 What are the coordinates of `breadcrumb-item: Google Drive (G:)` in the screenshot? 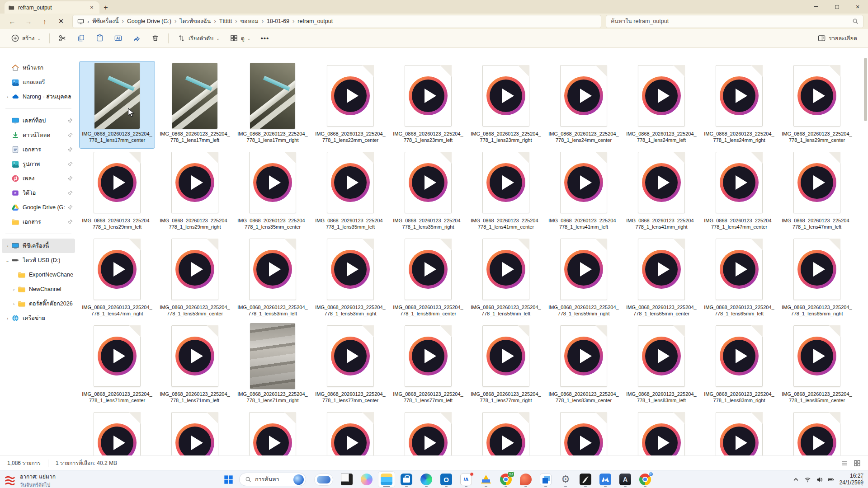 It's located at (149, 21).